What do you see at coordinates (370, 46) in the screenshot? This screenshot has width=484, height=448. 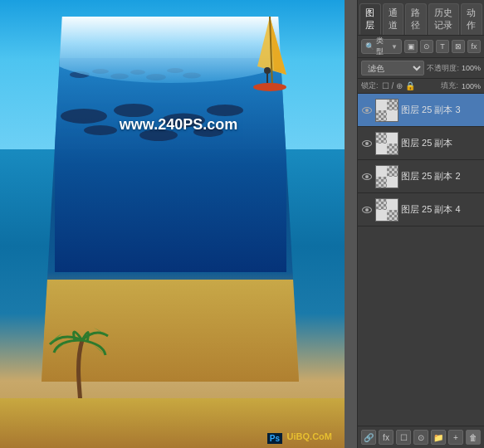 I see `search-icon: 🔍` at bounding box center [370, 46].